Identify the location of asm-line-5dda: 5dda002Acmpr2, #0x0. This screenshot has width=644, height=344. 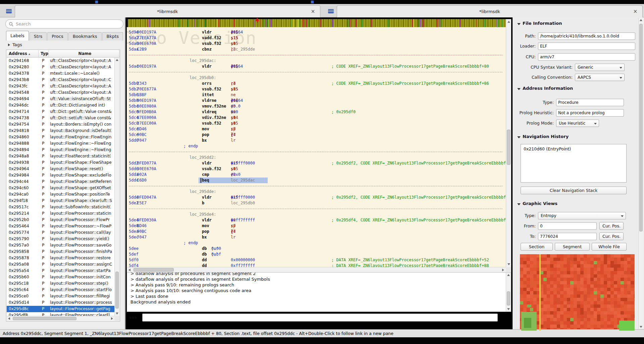
(316, 175).